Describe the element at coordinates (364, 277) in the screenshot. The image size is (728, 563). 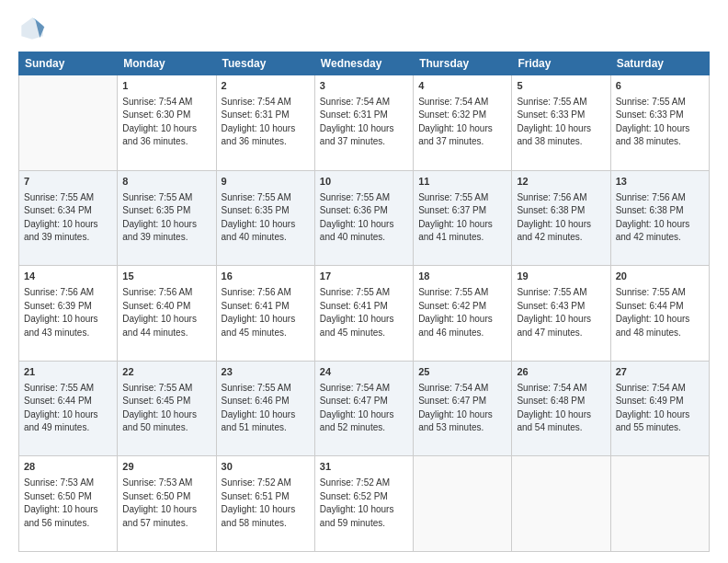
I see `day-number: 17` at that location.